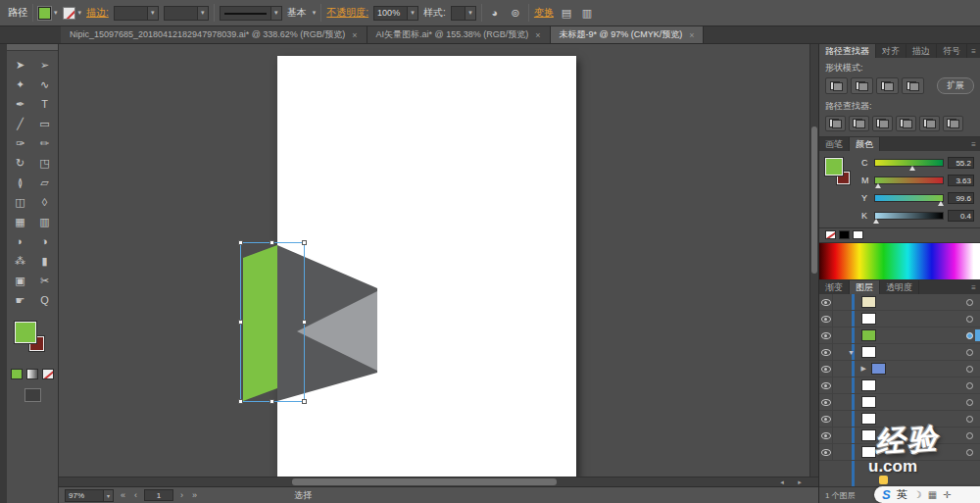 This screenshot has height=503, width=980. What do you see at coordinates (845, 353) in the screenshot?
I see `disclosure-triangle-open: ▼` at bounding box center [845, 353].